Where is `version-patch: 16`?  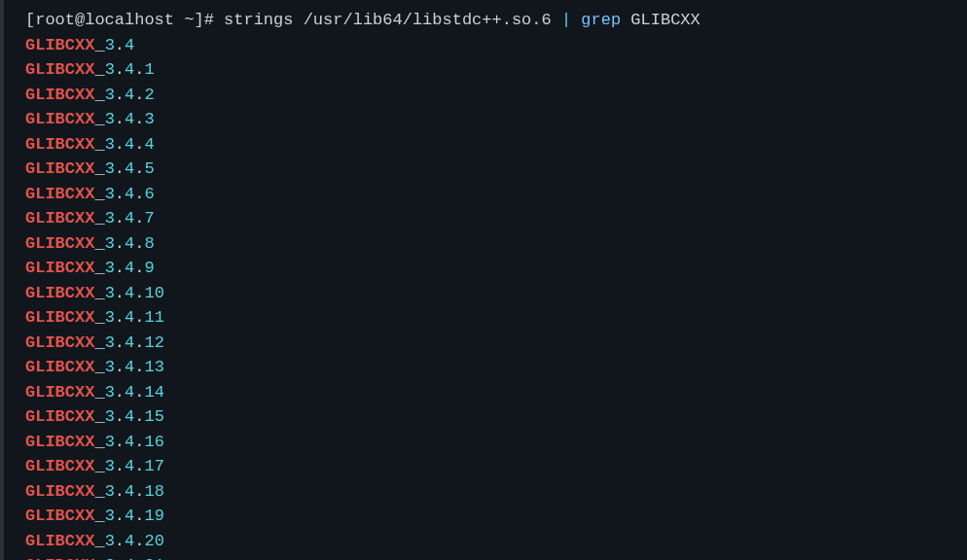 version-patch: 16 is located at coordinates (154, 441).